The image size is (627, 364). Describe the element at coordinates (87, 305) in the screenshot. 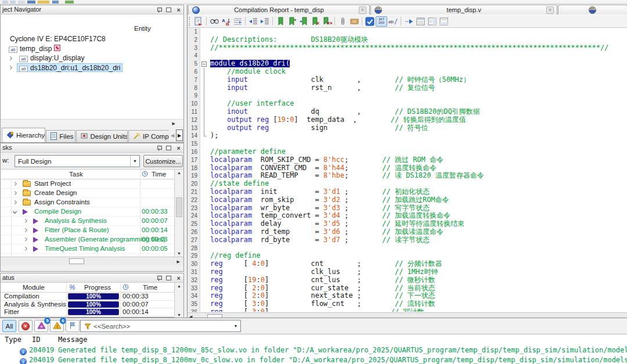

I see `status-row: Analysis & Synthesis100%00:00:07` at that location.